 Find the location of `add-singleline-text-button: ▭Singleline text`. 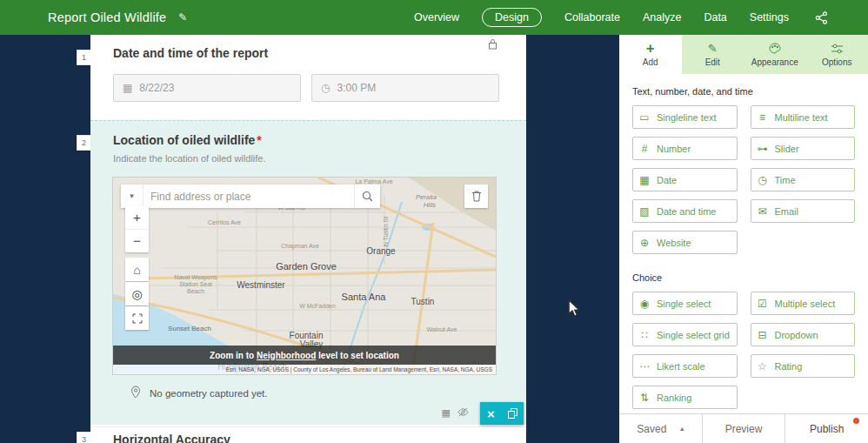

add-singleline-text-button: ▭Singleline text is located at coordinates (685, 117).